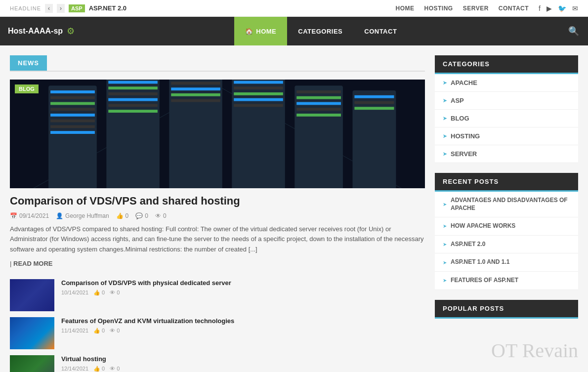  What do you see at coordinates (468, 245) in the screenshot?
I see `recent-post-title: ASP.NET 2.0` at bounding box center [468, 245].